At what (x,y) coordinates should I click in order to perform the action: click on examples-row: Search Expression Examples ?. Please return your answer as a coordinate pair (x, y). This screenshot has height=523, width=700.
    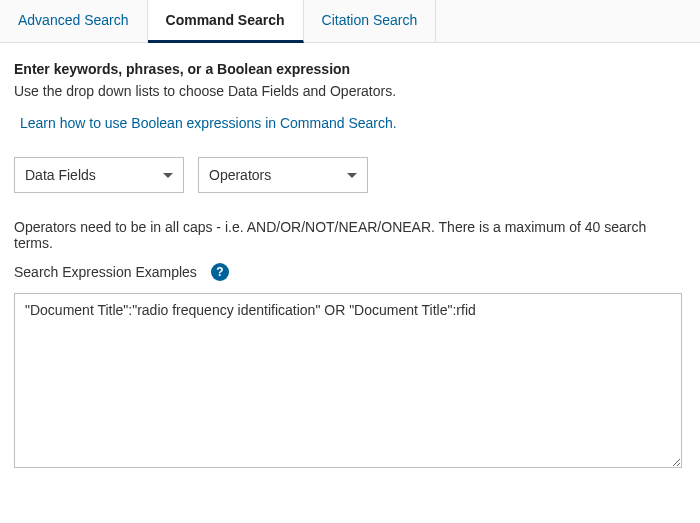
    Looking at the image, I should click on (350, 272).